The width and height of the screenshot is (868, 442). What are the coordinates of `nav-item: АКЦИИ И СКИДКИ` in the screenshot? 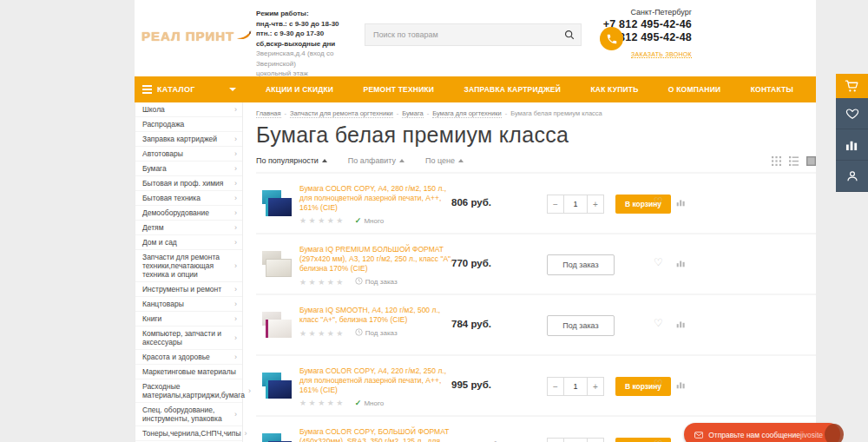 It's located at (299, 89).